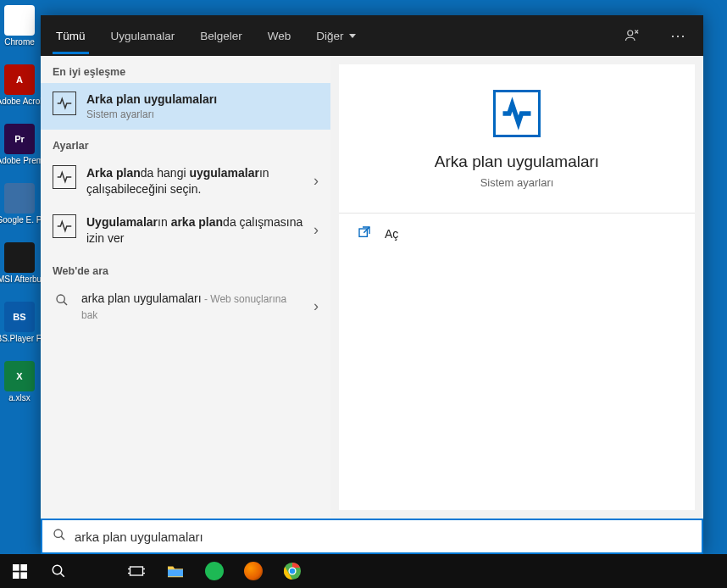  I want to click on open-action: Aç, so click(517, 234).